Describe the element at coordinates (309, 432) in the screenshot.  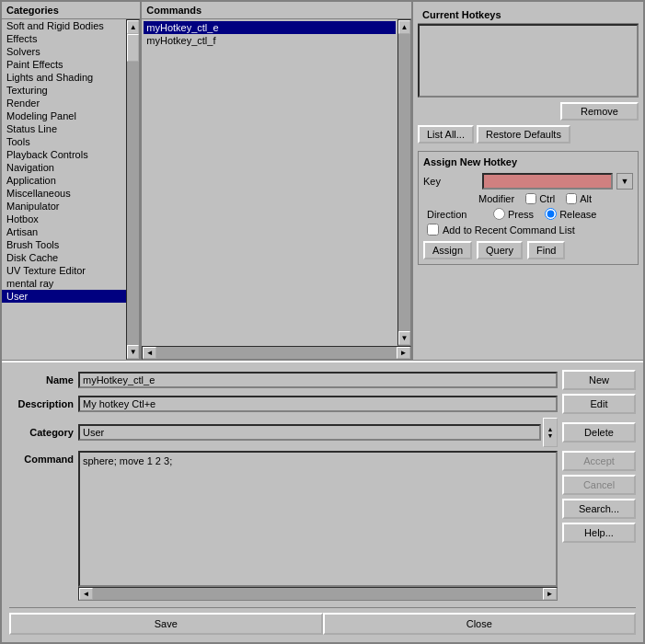
I see `category-input` at that location.